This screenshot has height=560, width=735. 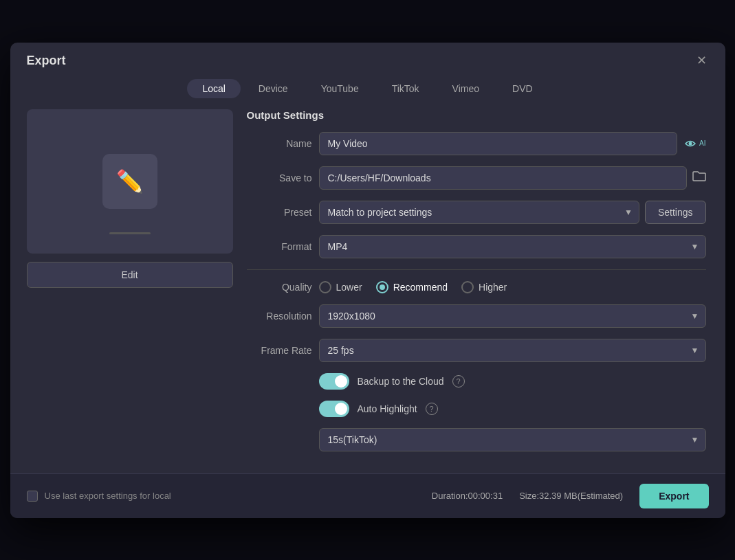 I want to click on preset-label: Preset, so click(x=279, y=212).